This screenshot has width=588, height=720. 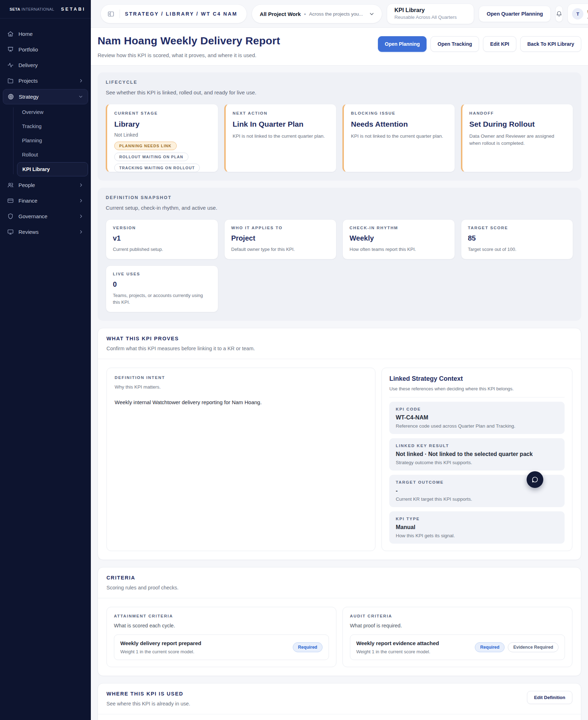 What do you see at coordinates (162, 285) in the screenshot?
I see `card-value: 0` at bounding box center [162, 285].